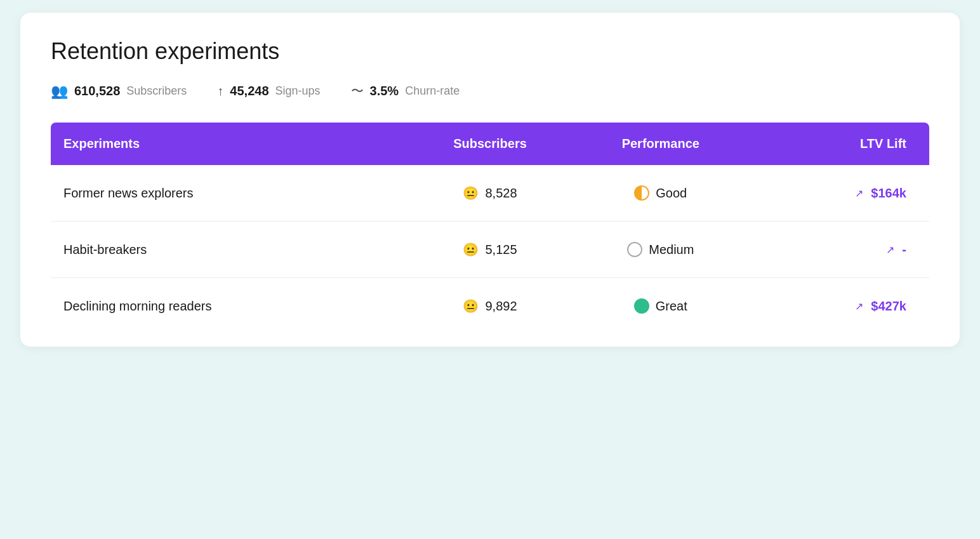  What do you see at coordinates (156, 91) in the screenshot?
I see `subscribers-label: Subscribers` at bounding box center [156, 91].